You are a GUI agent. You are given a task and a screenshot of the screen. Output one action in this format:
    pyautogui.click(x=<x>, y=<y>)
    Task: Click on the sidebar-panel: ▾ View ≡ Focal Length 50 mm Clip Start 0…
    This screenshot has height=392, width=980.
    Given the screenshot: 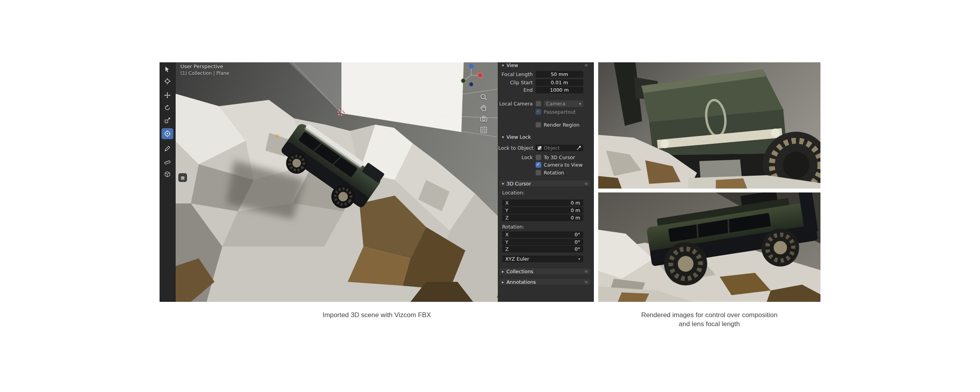 What is the action you would take?
    pyautogui.click(x=546, y=182)
    